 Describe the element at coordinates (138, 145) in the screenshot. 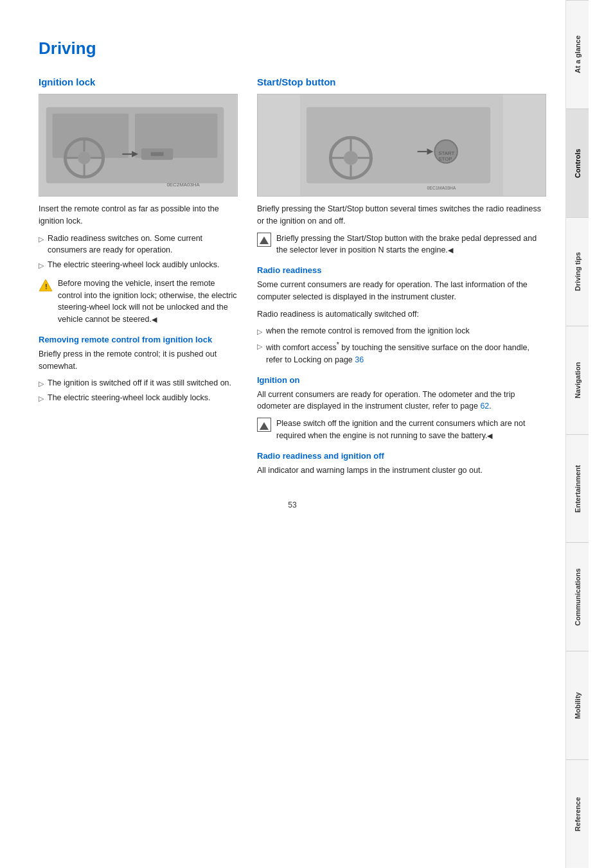

I see `ignition-lock-image: 0EC2MA03HA` at that location.